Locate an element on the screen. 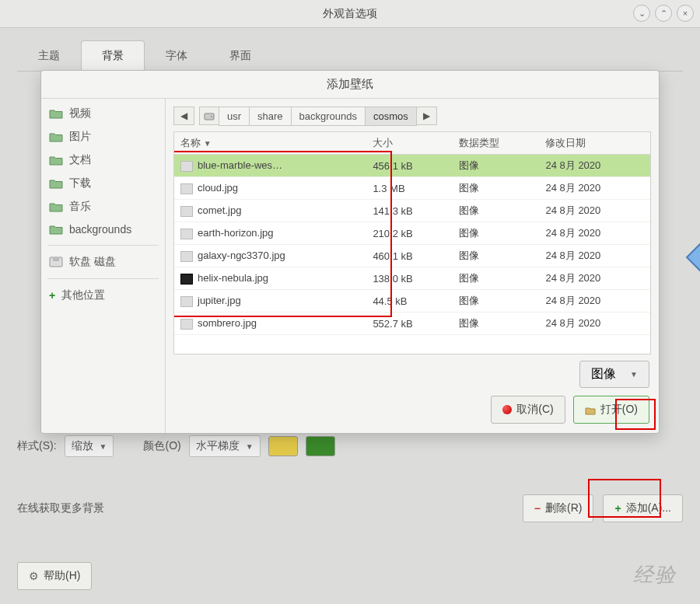 Image resolution: width=700 pixels, height=604 pixels. cancel-button: 取消(C) is located at coordinates (527, 410).